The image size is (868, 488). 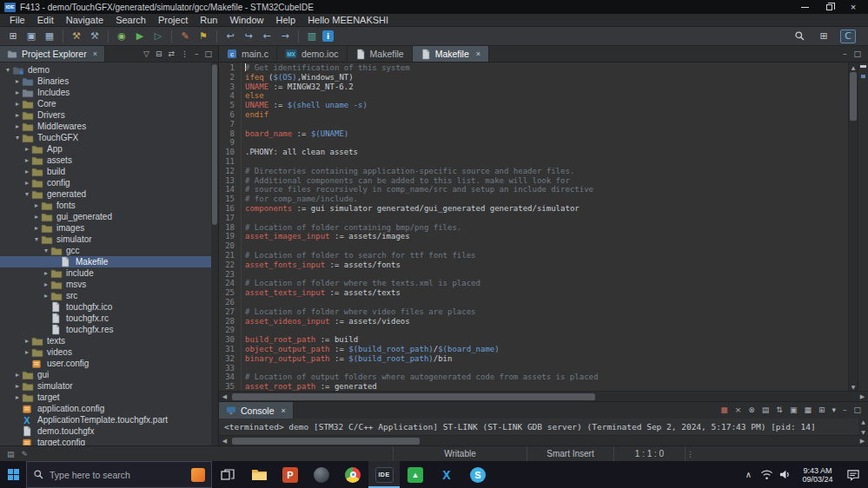 What do you see at coordinates (415, 474) in the screenshot?
I see `touchgfx-designer-icon: ▲` at bounding box center [415, 474].